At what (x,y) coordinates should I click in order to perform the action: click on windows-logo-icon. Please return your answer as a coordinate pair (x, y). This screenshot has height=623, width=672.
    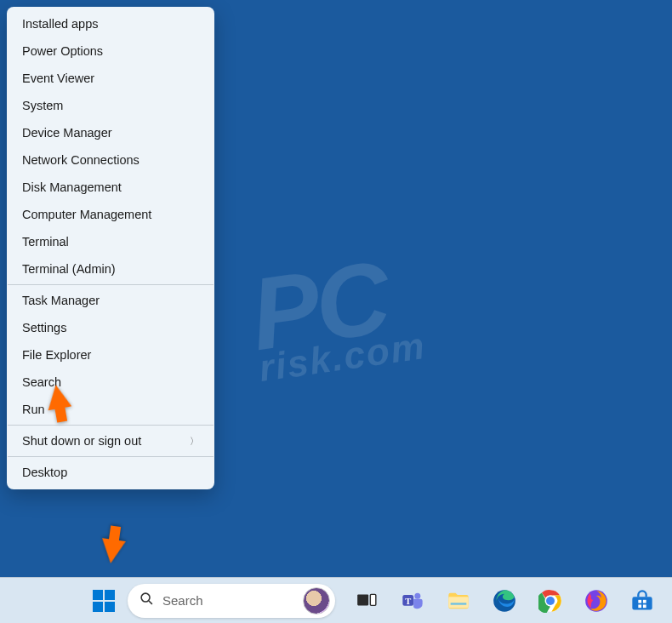
    Looking at the image, I should click on (104, 601).